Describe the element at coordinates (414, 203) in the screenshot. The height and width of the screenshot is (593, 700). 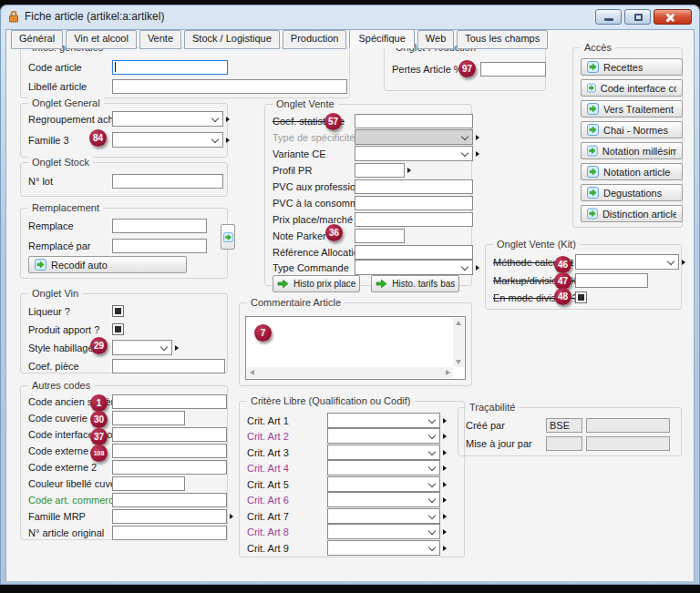
I see `pvc-conso-input` at that location.